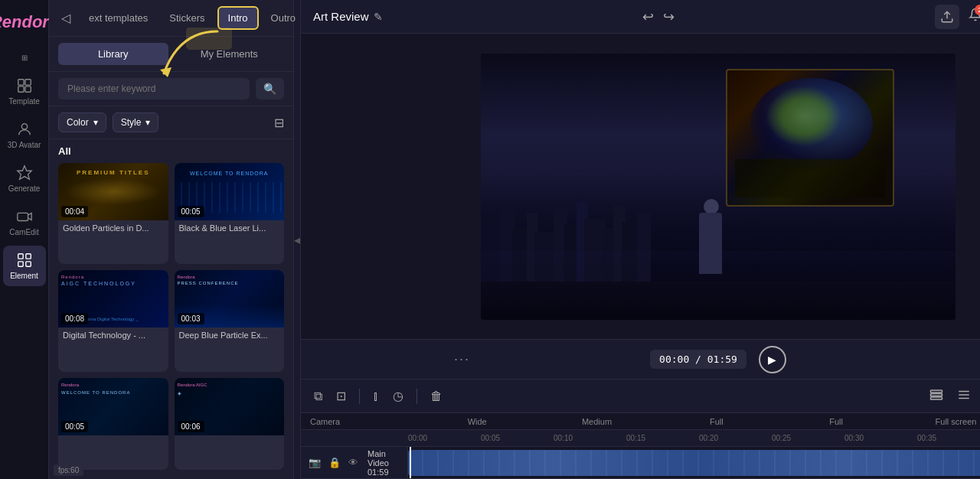 The image size is (980, 479). I want to click on list-icon, so click(964, 395).